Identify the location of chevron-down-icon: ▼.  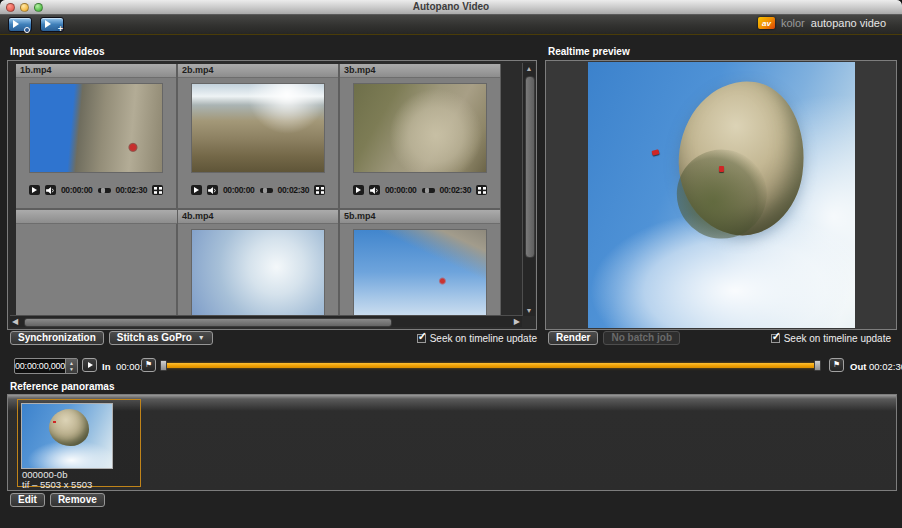
(202, 338).